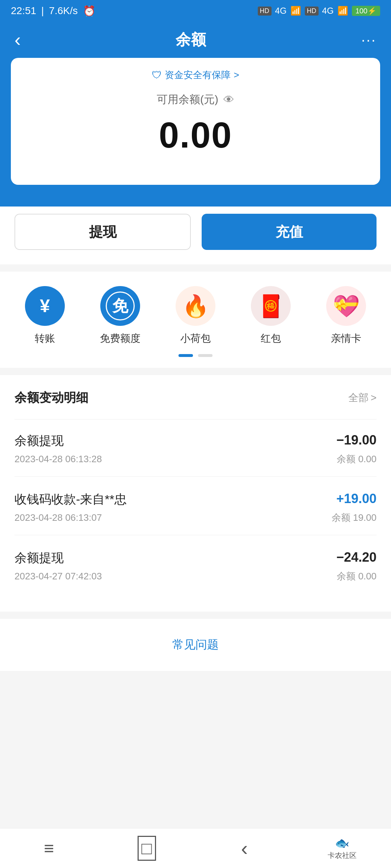  I want to click on page-title: 余额, so click(191, 40).